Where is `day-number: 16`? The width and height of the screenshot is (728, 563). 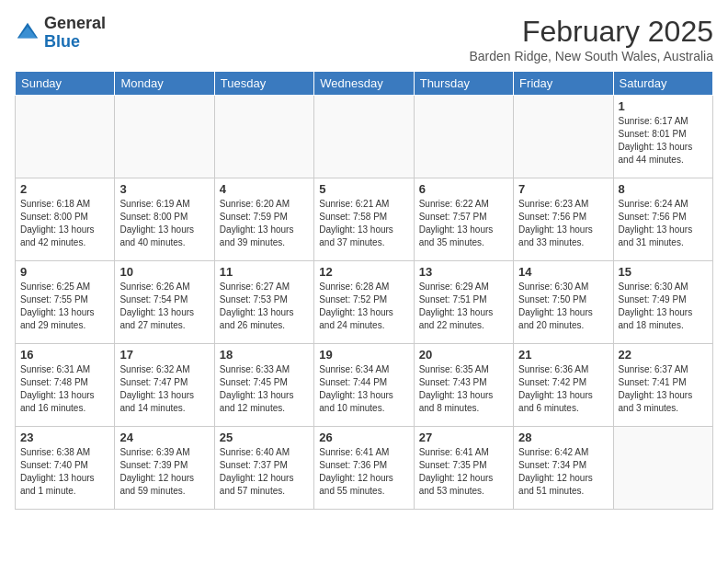 day-number: 16 is located at coordinates (64, 355).